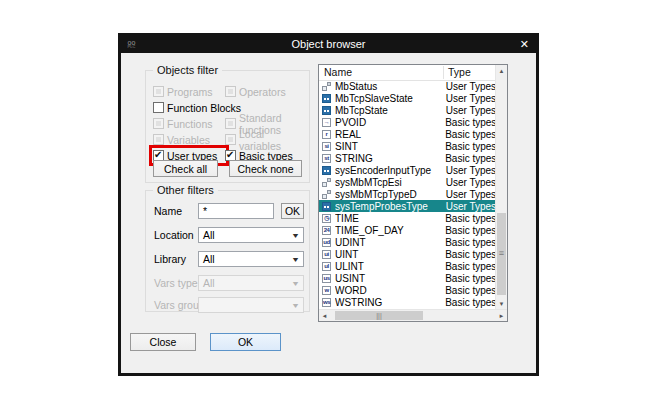 Image resolution: width=650 pixels, height=416 pixels. I want to click on check-none-button: Check none, so click(266, 168).